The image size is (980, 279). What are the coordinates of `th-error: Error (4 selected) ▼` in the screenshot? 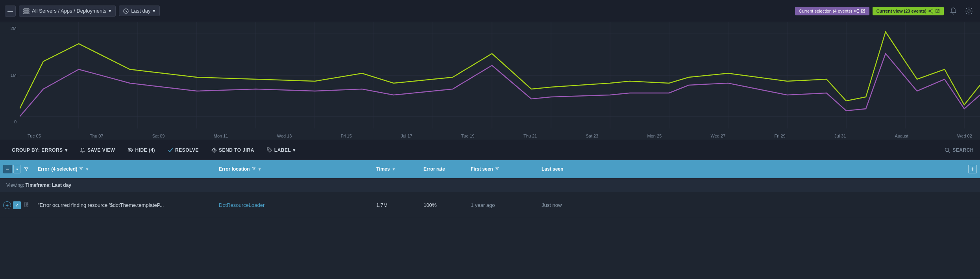 It's located at (125, 169).